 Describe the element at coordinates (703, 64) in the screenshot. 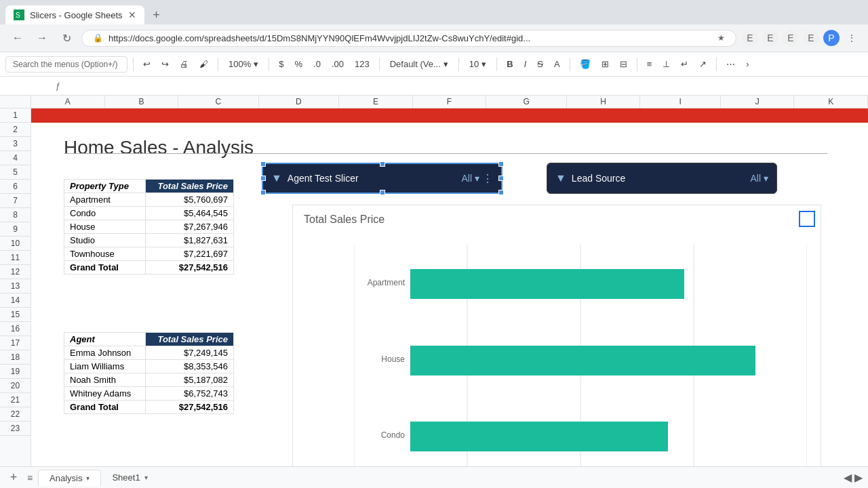

I see `rotate-button: ↗` at that location.